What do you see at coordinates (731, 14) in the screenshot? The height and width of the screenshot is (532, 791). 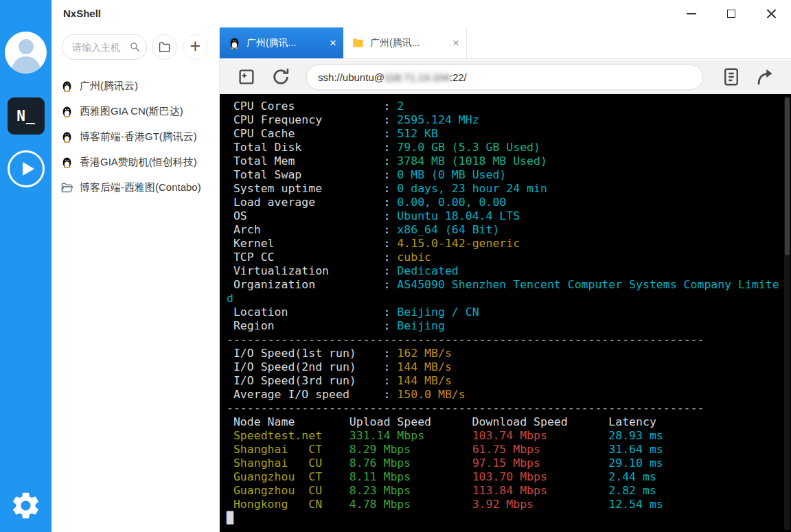 I see `maximize-button` at bounding box center [731, 14].